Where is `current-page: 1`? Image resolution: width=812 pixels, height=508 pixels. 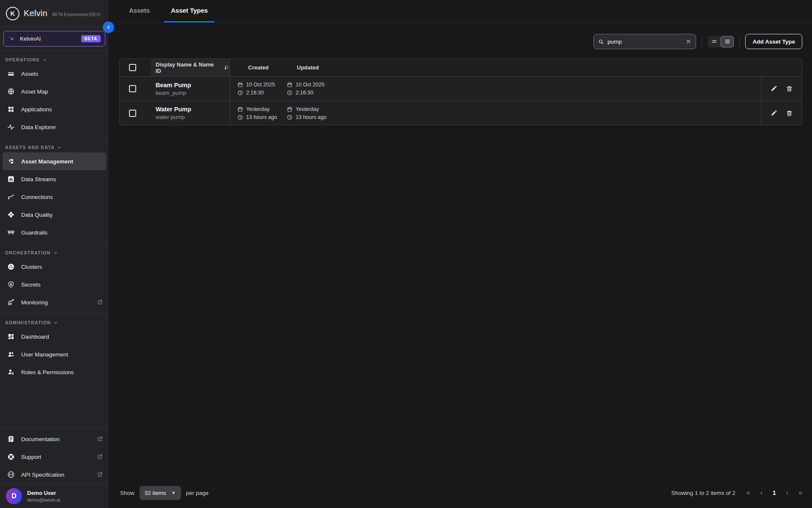 current-page: 1 is located at coordinates (774, 493).